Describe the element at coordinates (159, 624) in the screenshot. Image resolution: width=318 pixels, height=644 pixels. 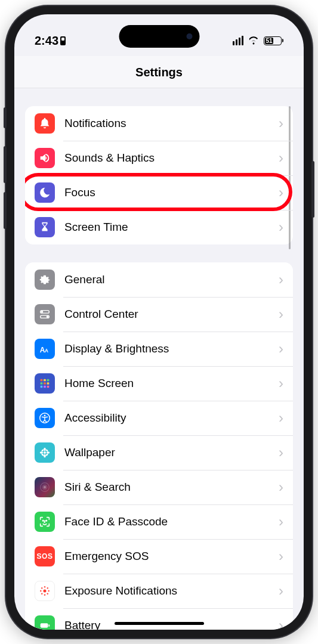
I see `home-indicator` at that location.